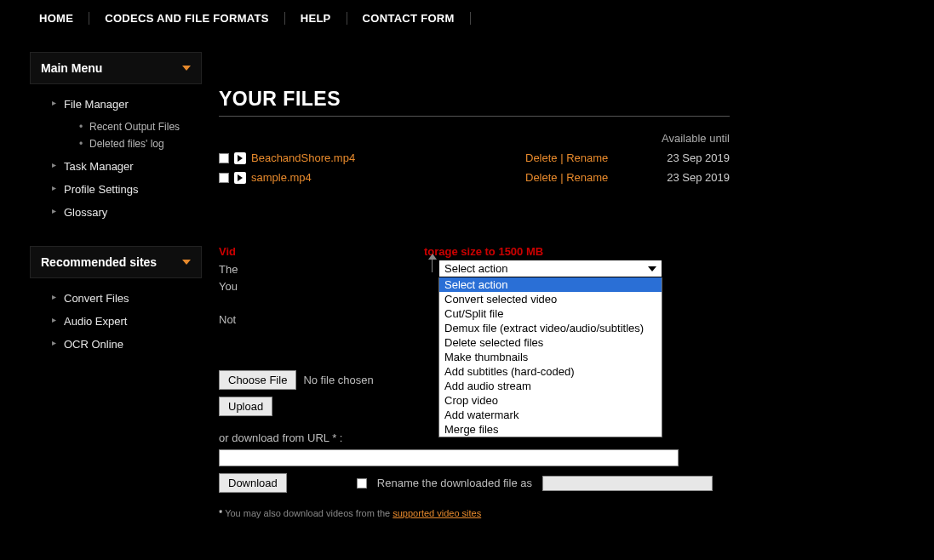 Image resolution: width=934 pixels, height=560 pixels. Describe the element at coordinates (317, 19) in the screenshot. I see `topnav-item: HELP` at that location.